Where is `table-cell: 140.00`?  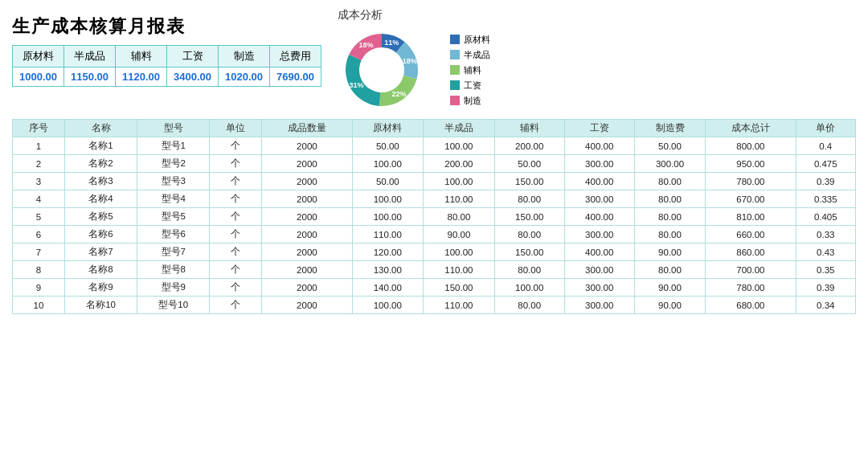
table-cell: 140.00 is located at coordinates (387, 288).